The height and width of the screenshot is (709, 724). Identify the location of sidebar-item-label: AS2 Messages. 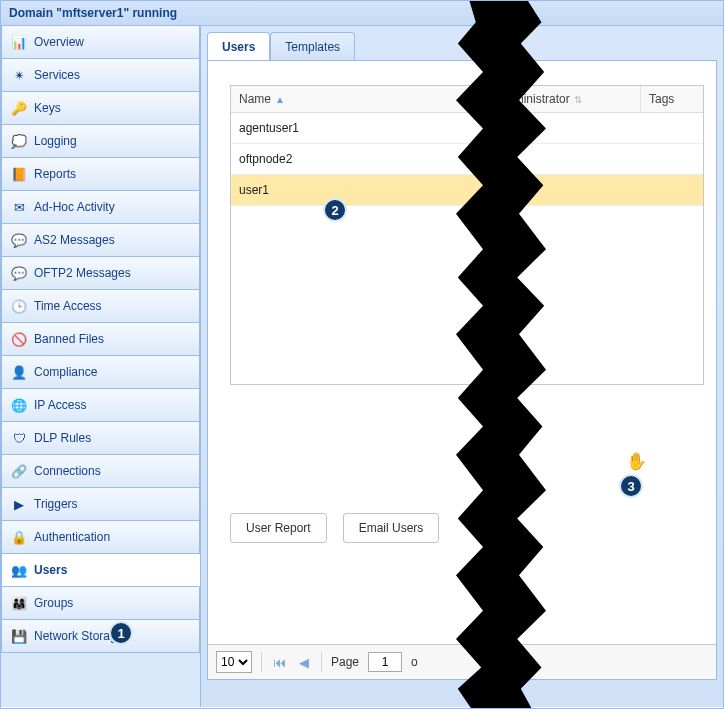
(74, 240).